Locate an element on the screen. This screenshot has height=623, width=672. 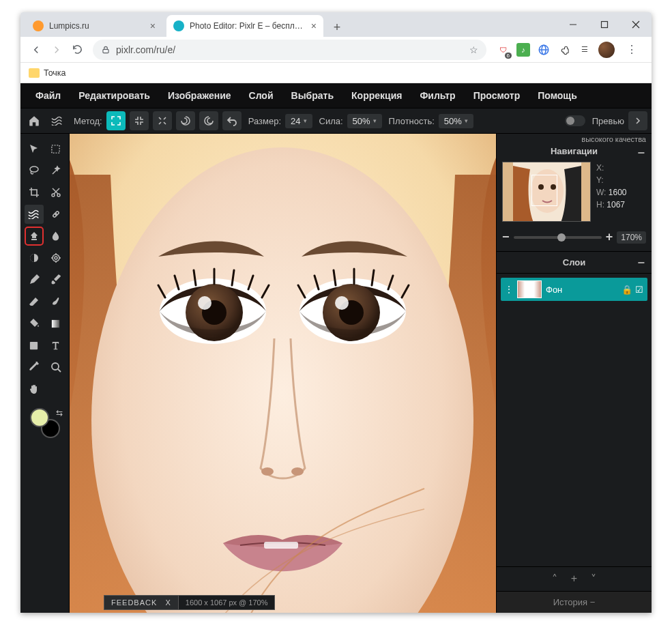
tool-dodge is located at coordinates (34, 258).